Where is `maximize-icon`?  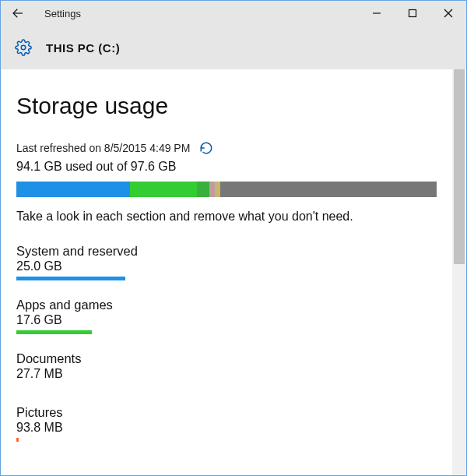 maximize-icon is located at coordinates (413, 13).